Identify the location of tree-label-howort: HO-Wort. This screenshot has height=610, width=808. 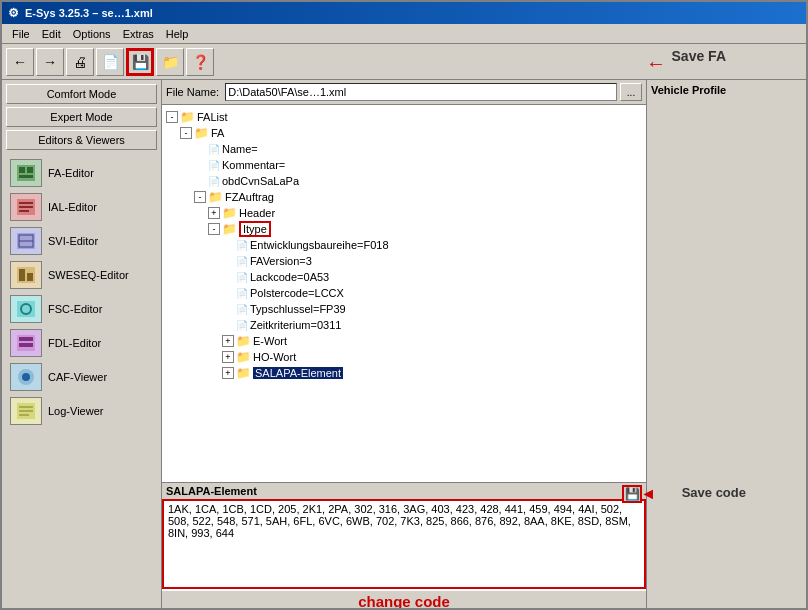
(274, 357).